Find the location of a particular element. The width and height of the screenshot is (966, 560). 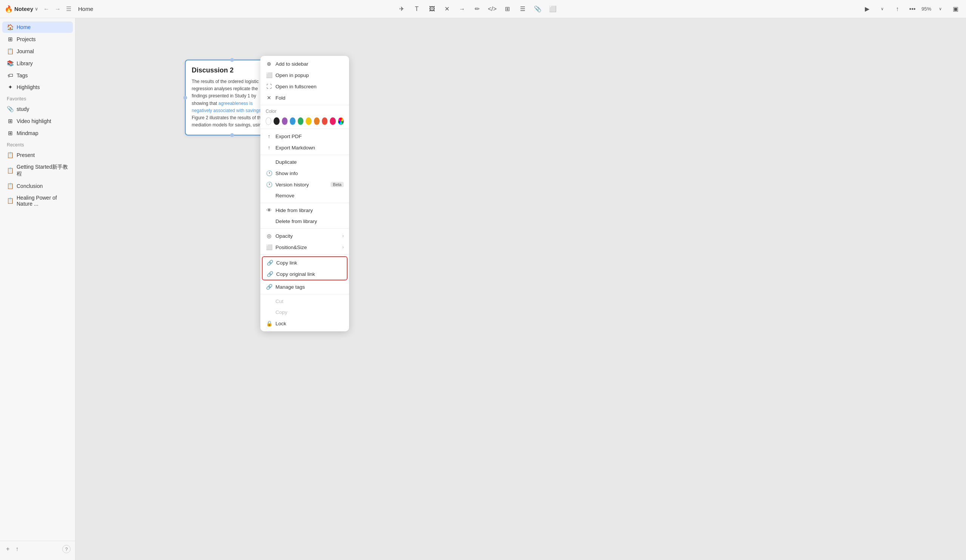

sidebar-item-study: 📎 study is located at coordinates (38, 109).